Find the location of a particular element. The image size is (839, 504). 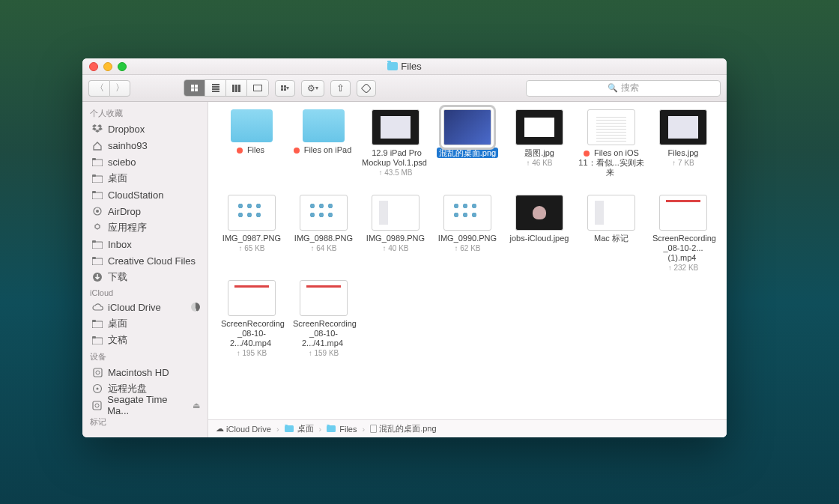

sidebar-item: sainho93 is located at coordinates (145, 145).